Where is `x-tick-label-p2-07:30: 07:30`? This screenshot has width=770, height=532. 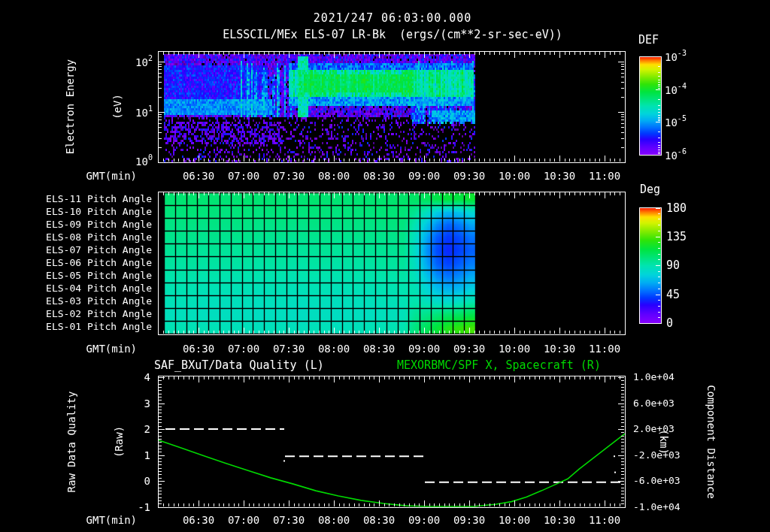
x-tick-label-p2-07:30: 07:30 is located at coordinates (289, 349).